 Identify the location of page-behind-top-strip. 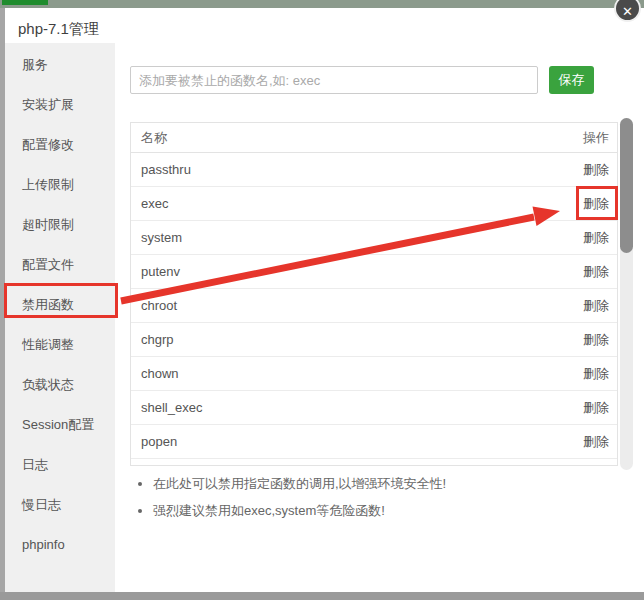
(322, 4).